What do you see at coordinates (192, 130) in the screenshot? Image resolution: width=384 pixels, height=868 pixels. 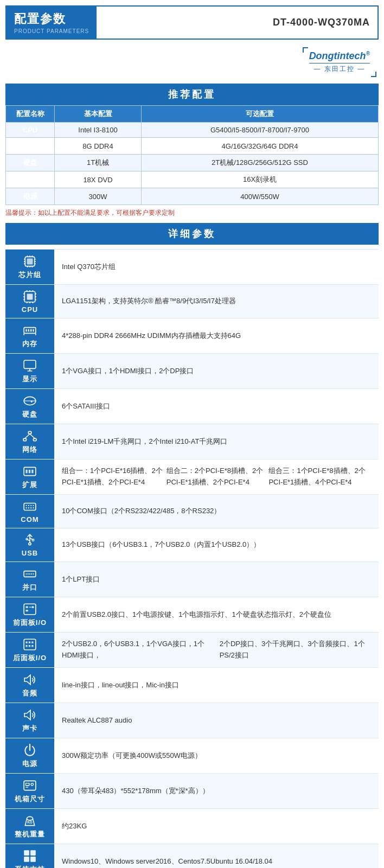 I see `table-row: CPUIntel I3-8100G5400/I5-8500/I7-8700/I7…` at bounding box center [192, 130].